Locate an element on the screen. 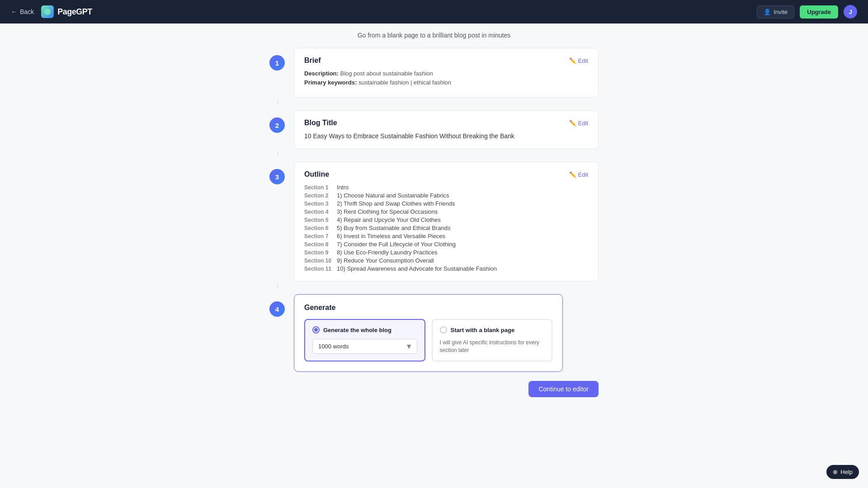 Image resolution: width=868 pixels, height=488 pixels. invite-label: Invite is located at coordinates (780, 12).